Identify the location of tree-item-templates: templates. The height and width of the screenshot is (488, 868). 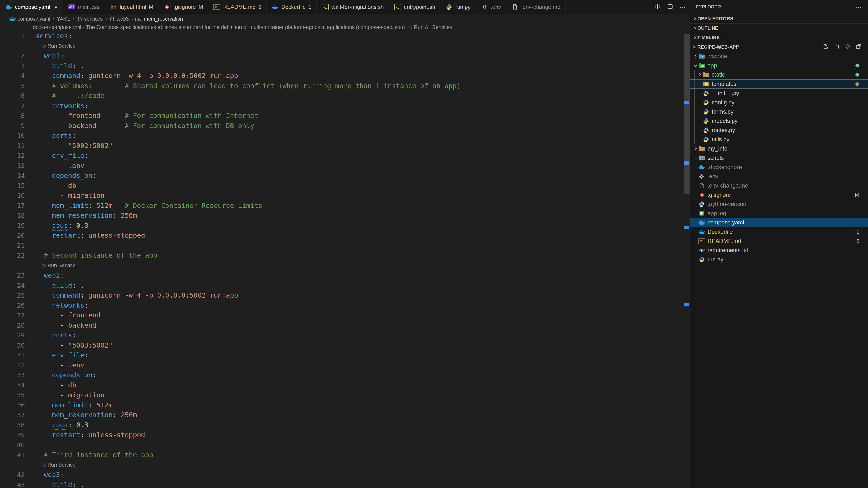
(779, 84).